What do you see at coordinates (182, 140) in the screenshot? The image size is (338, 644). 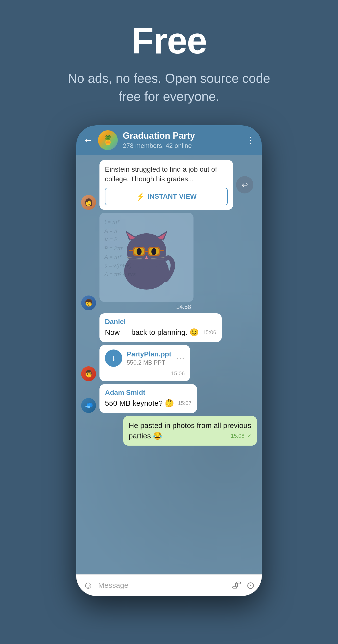 I see `chat-info: Graduation Party 278 members, 42 online` at bounding box center [182, 140].